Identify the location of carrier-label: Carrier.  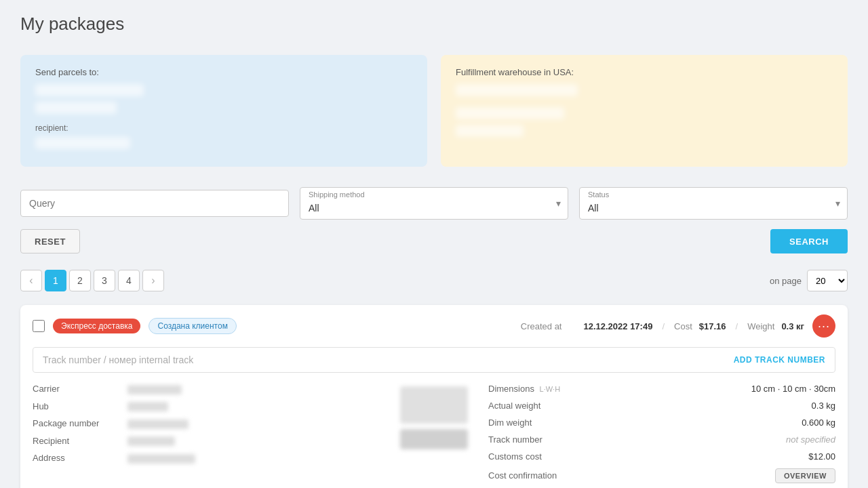
(80, 389).